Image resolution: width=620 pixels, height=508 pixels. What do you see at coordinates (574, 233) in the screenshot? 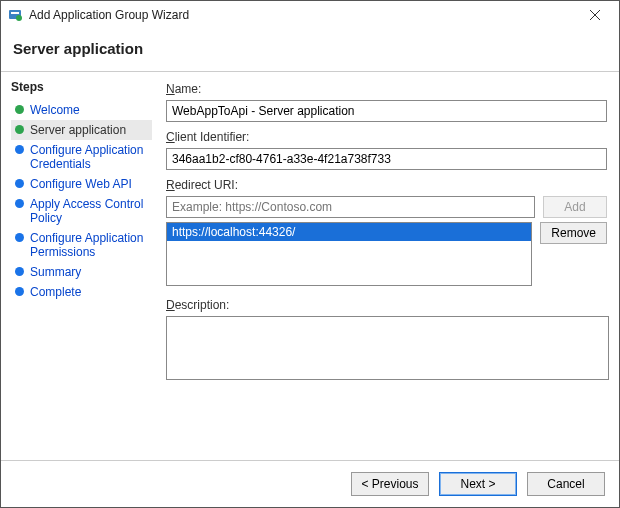
I see `remove-button: Remove` at bounding box center [574, 233].